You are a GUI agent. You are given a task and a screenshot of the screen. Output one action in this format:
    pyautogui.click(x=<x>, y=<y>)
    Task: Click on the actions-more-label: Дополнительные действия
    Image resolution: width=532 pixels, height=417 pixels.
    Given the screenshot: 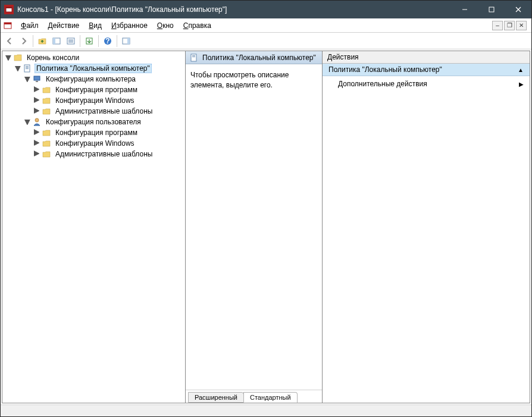 What is the action you would take?
    pyautogui.click(x=383, y=84)
    